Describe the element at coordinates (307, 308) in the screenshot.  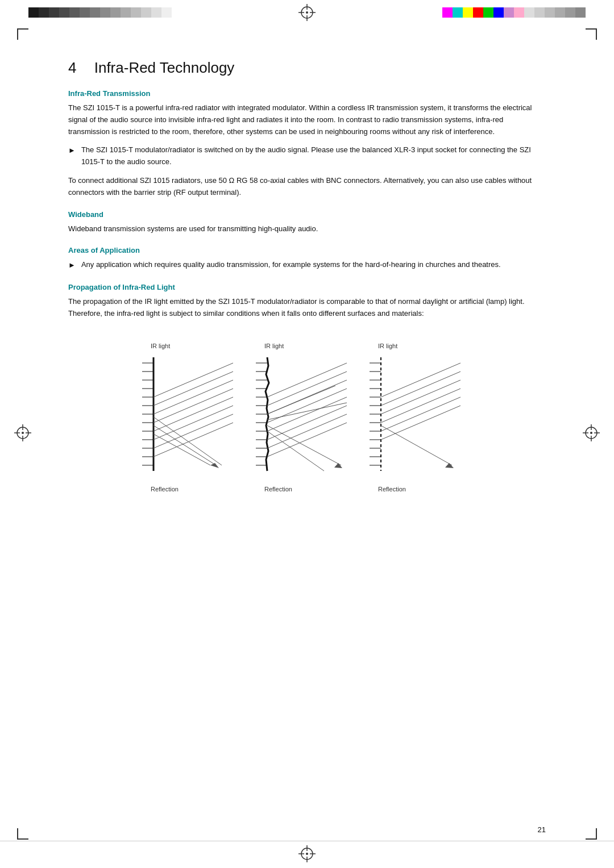
I see `section-4-para-1: The propagation of the IR light emitted …` at that location.